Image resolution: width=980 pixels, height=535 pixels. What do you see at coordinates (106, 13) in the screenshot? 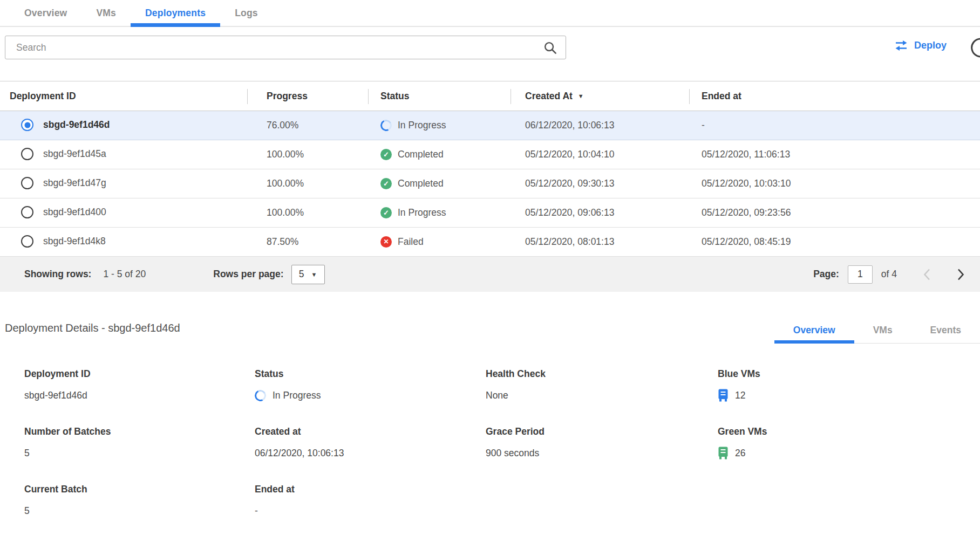
I see `tab-vms: VMs` at bounding box center [106, 13].